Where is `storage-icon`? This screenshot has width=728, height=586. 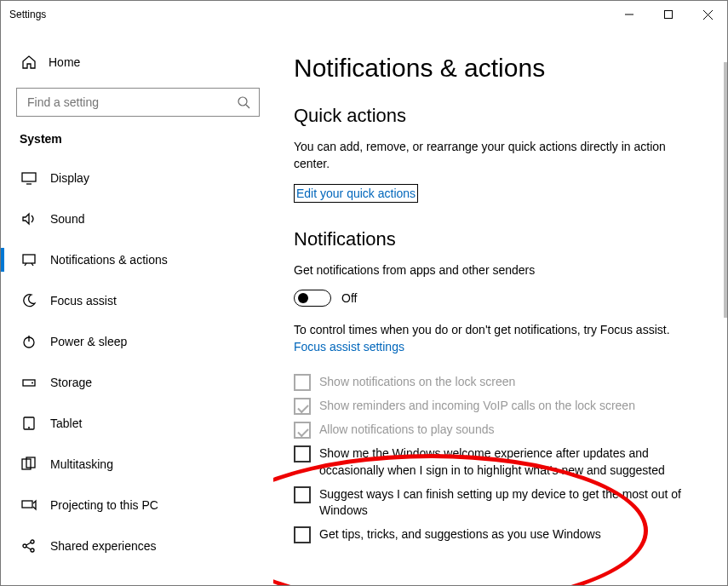
storage-icon is located at coordinates (29, 382).